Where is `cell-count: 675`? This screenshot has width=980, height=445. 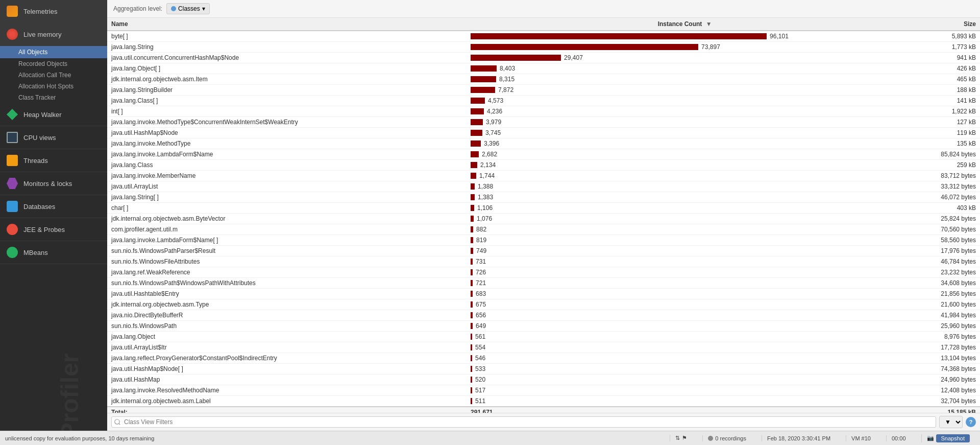
cell-count: 675 is located at coordinates (685, 305).